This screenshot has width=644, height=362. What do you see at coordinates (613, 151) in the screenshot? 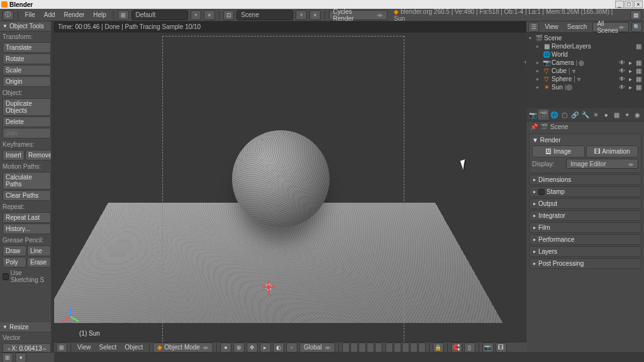
I see `render-animation-button: 🎞 Animation` at bounding box center [613, 151].